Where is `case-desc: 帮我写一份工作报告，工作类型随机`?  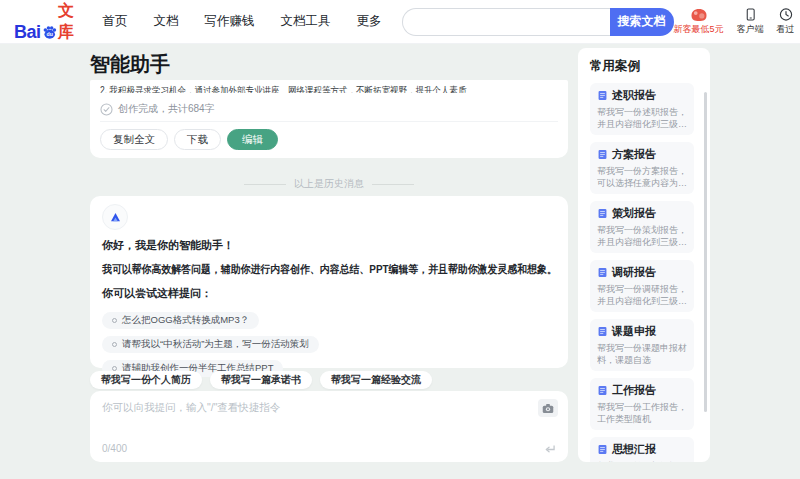 case-desc: 帮我写一份工作报告，工作类型随机 is located at coordinates (642, 413).